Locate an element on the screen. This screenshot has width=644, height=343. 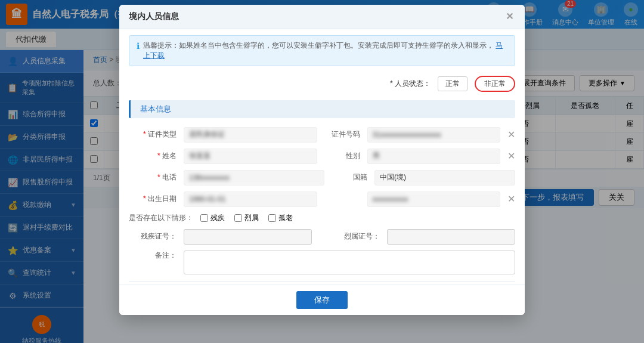
address-value: 中国(境) is located at coordinates (445, 178).